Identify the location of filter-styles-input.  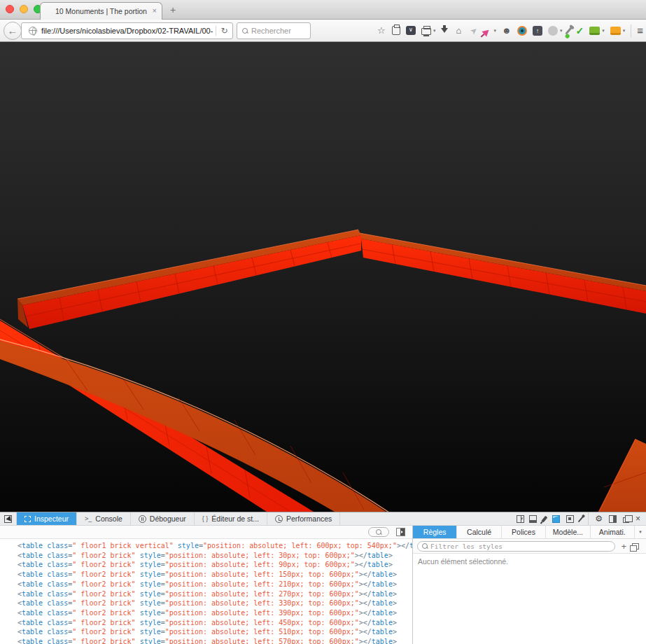
(522, 546).